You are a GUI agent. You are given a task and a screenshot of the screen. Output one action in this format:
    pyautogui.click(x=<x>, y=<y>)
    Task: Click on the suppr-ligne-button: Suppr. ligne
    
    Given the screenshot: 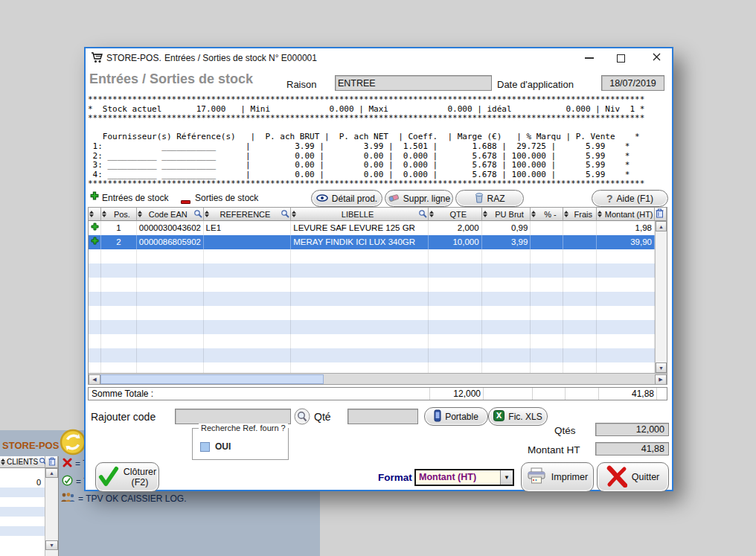 What is the action you would take?
    pyautogui.click(x=419, y=198)
    